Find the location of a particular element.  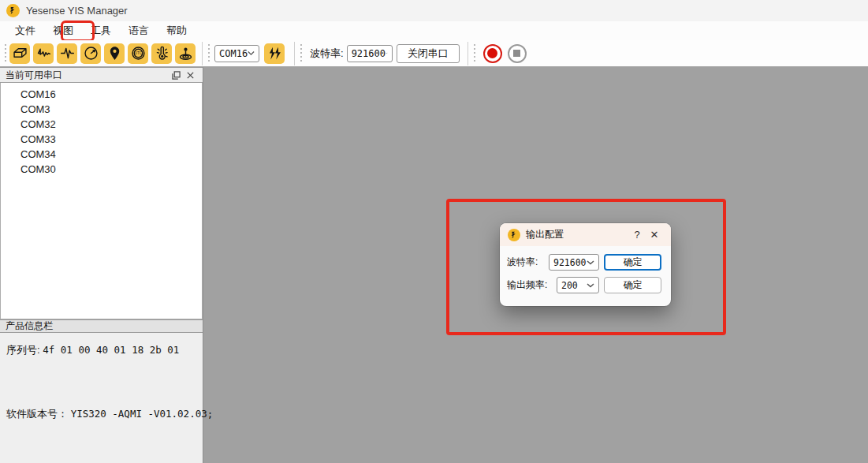

menu-language: 语言 is located at coordinates (139, 31).